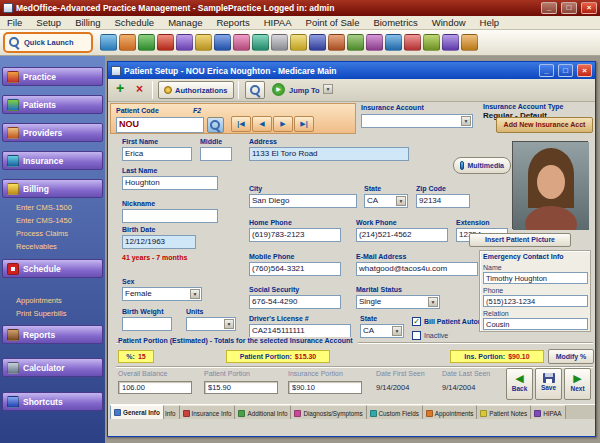  Describe the element at coordinates (170, 216) in the screenshot. I see `nickname-input` at that location.